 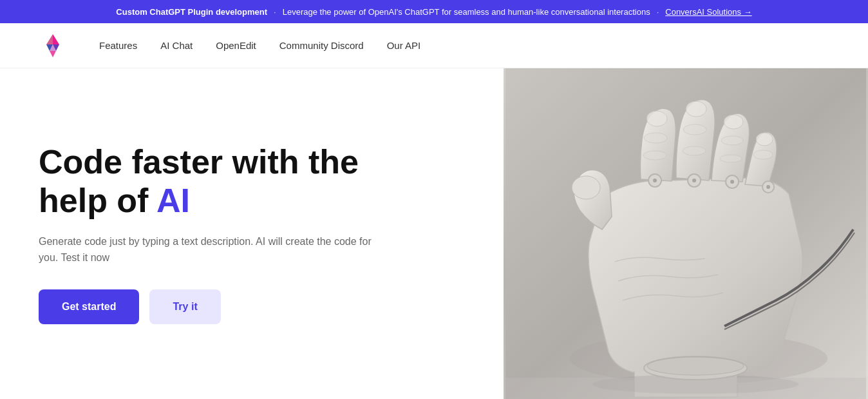 I want to click on hero-title-line2: help of, so click(x=98, y=200).